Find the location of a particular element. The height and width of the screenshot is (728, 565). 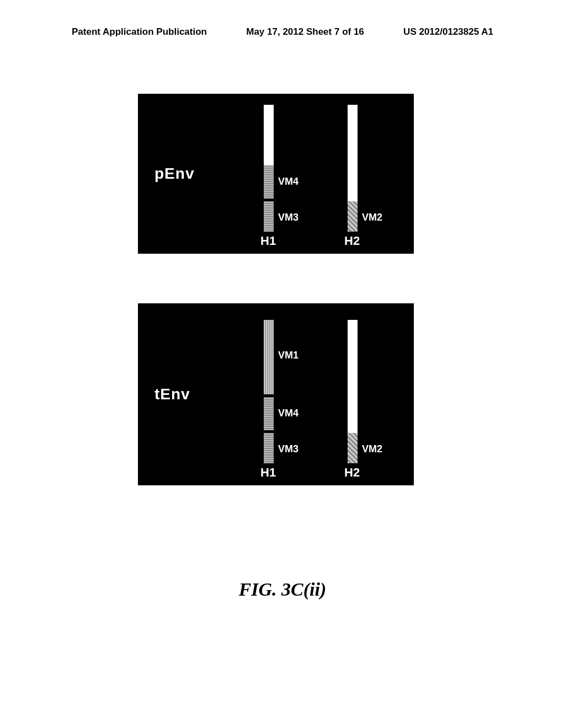

penv-h1-free-segment is located at coordinates (269, 135).